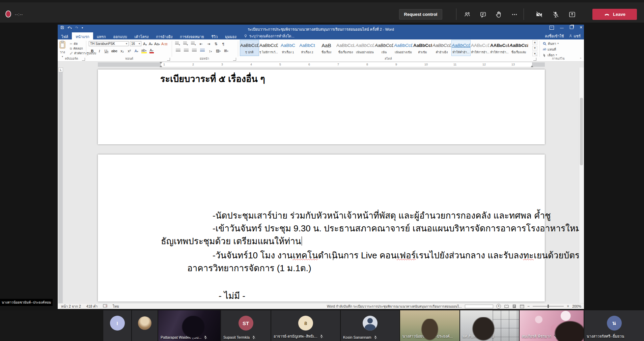 Image resolution: width=644 pixels, height=341 pixels. Describe the element at coordinates (150, 44) in the screenshot. I see `shrink-font-icon: A▾` at that location.